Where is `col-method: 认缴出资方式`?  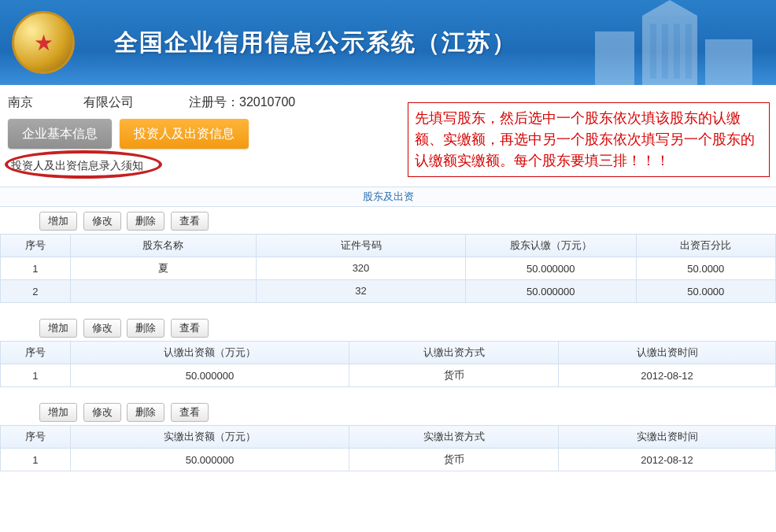 col-method: 认缴出资方式 is located at coordinates (454, 353).